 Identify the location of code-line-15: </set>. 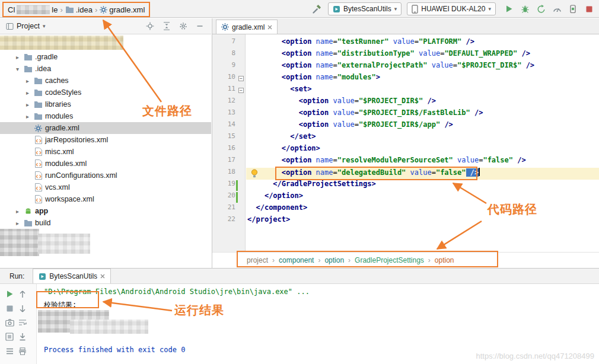
(422, 138).